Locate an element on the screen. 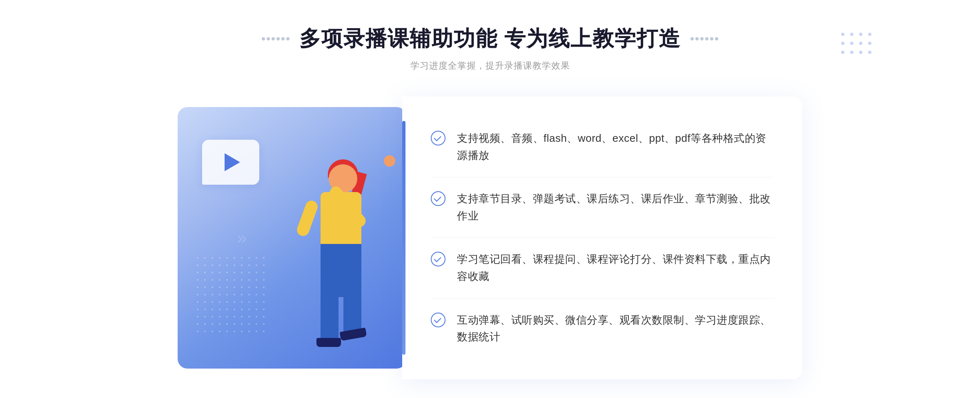 This screenshot has height=398, width=980. page-title: 多项录播课辅助功能 专为线上教学打造 is located at coordinates (490, 39).